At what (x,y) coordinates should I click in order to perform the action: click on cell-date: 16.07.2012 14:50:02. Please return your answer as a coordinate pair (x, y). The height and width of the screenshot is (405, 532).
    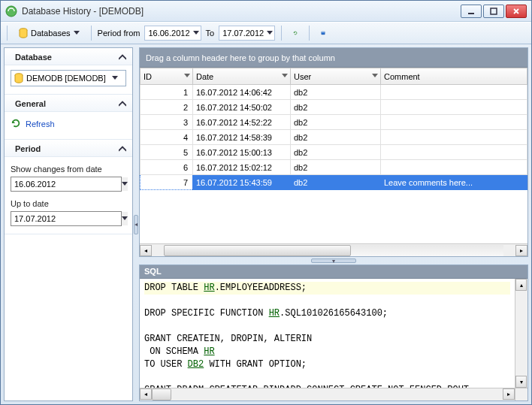
    Looking at the image, I should click on (242, 107).